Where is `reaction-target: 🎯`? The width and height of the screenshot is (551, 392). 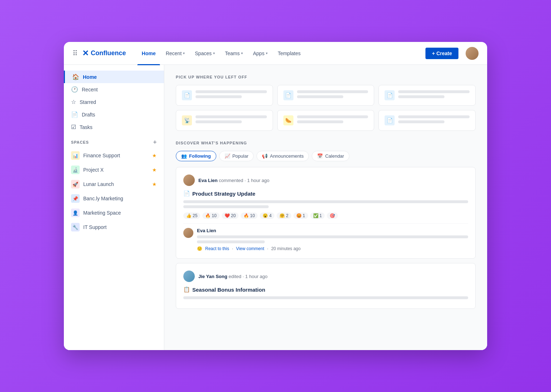
reaction-target: 🎯 is located at coordinates (332, 216).